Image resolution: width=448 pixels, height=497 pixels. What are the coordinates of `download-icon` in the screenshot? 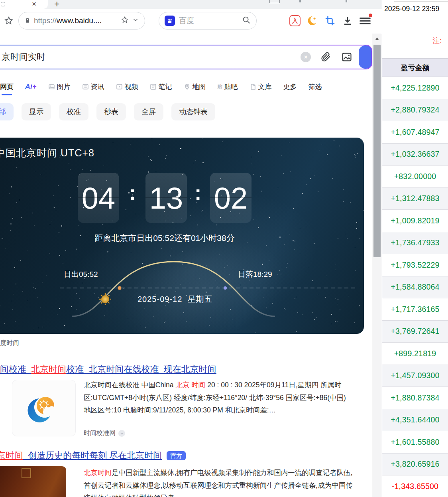 It's located at (348, 21).